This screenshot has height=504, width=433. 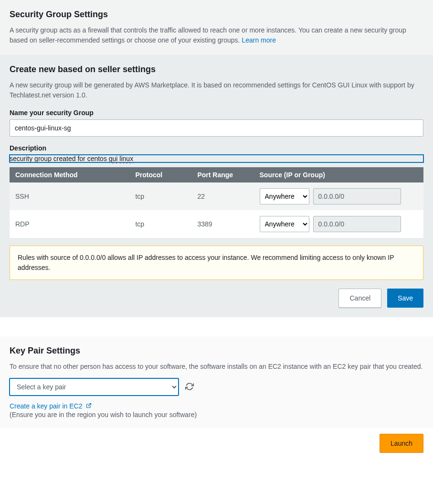 I want to click on refresh-icon, so click(x=190, y=387).